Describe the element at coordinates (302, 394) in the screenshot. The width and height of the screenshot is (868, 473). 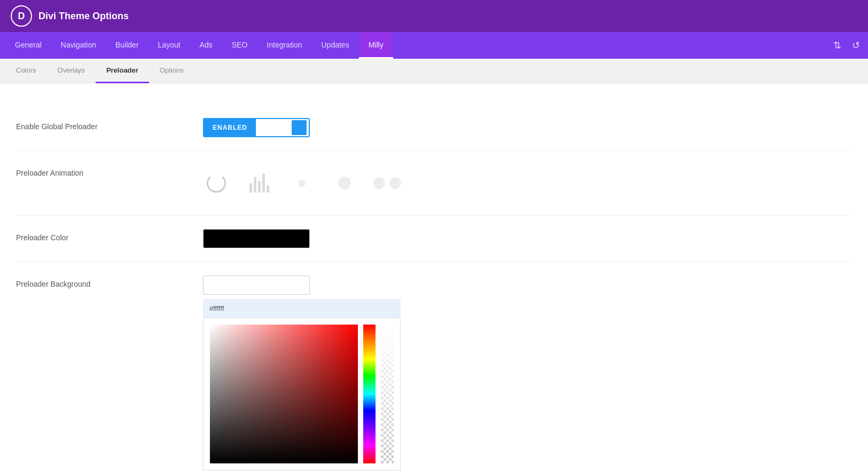
I see `color-picker-body` at that location.